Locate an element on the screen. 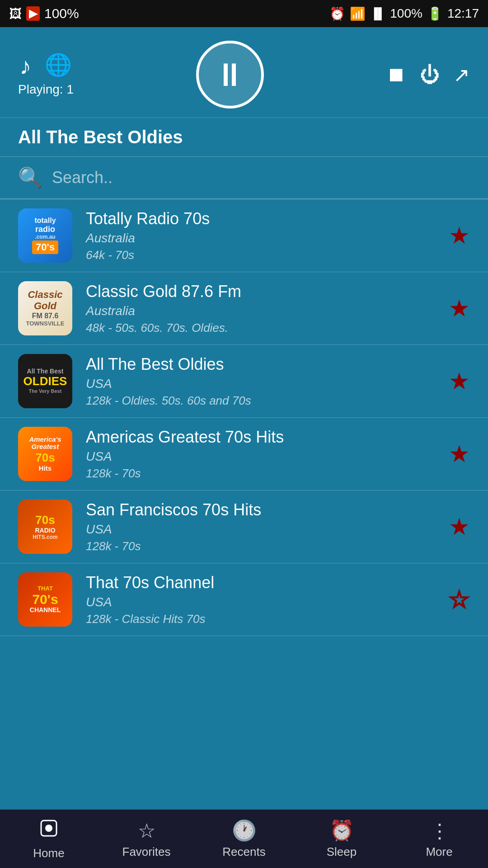 This screenshot has width=488, height=868. favorite-star-empty: ☆ is located at coordinates (459, 599).